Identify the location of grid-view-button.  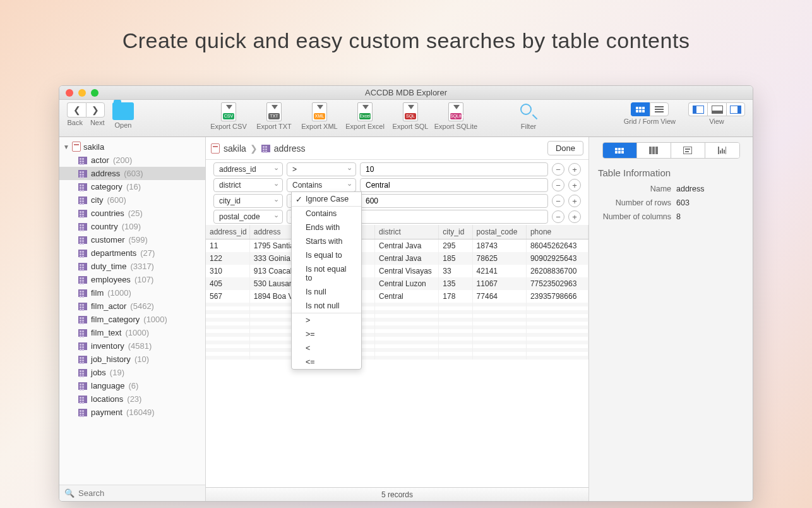
(640, 109).